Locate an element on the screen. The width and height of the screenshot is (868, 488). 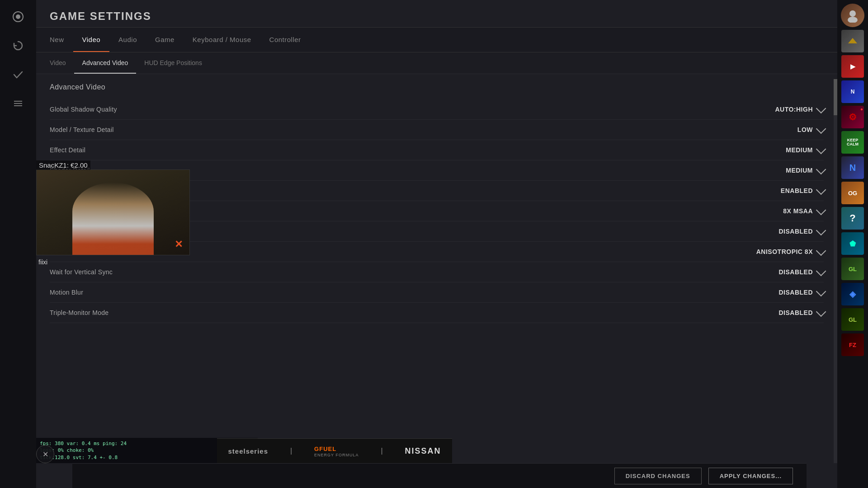
headset-icon is located at coordinates (18, 17).